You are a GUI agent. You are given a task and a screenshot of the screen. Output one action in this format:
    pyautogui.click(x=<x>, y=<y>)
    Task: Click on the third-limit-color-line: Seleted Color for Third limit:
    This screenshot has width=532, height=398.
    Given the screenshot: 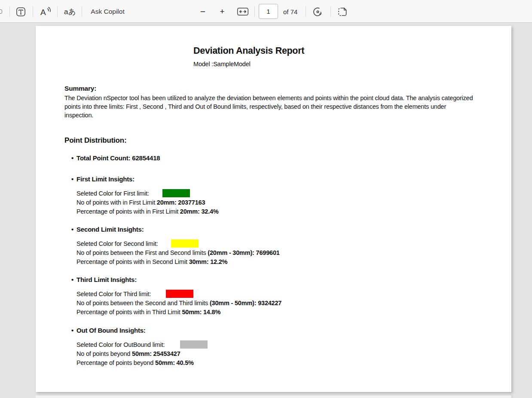 What is the action you would take?
    pyautogui.click(x=113, y=294)
    